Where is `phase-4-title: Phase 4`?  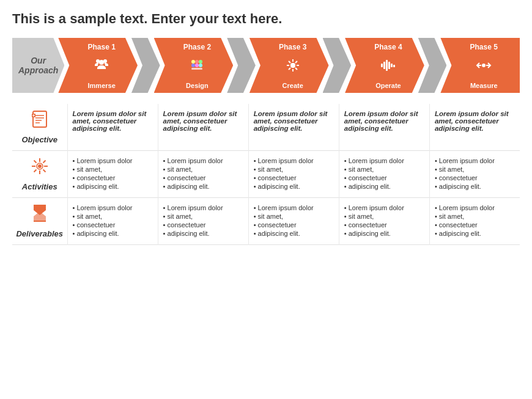
phase-4-title: Phase 4 is located at coordinates (388, 47).